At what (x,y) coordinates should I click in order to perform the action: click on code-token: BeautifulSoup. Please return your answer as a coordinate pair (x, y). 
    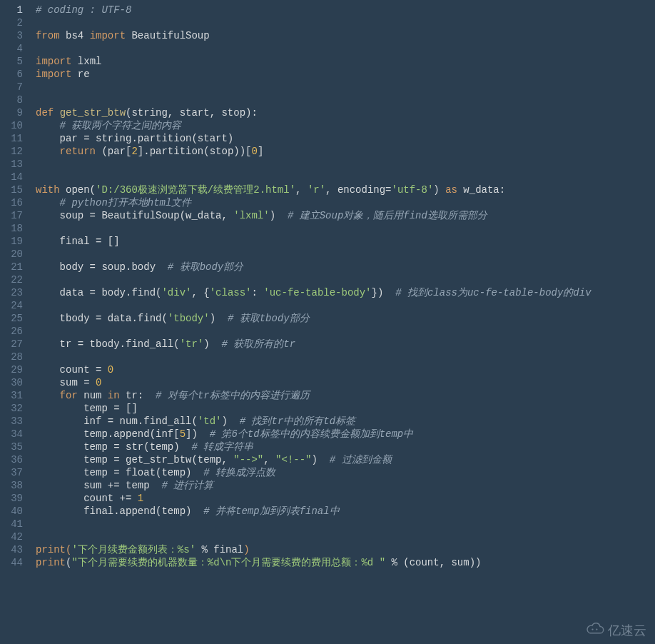
    Looking at the image, I should click on (168, 36).